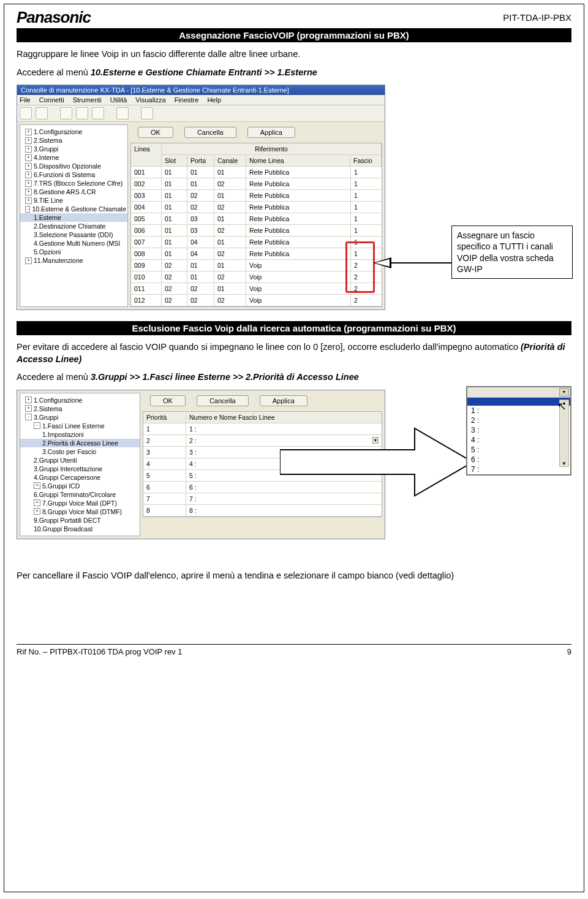 This screenshot has width=588, height=899. Describe the element at coordinates (74, 235) in the screenshot. I see `tree-item: 3.Selezione Passante (DDI)` at that location.